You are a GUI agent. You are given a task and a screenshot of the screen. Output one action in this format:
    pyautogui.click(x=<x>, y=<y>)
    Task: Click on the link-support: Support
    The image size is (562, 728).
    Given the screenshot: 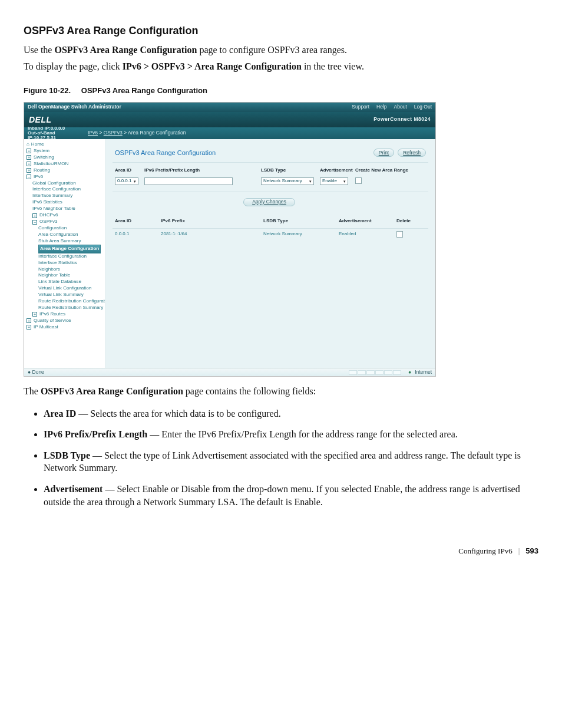 What is the action you would take?
    pyautogui.click(x=361, y=107)
    